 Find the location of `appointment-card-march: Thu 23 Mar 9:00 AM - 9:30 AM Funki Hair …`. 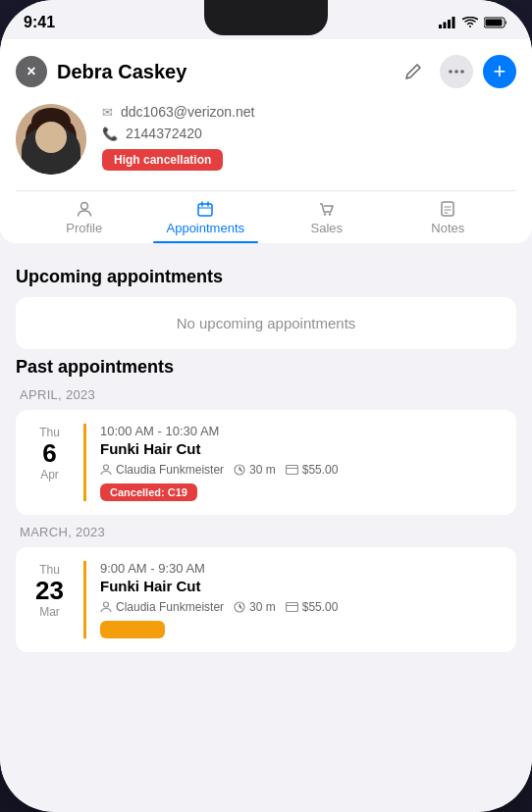

appointment-card-march: Thu 23 Mar 9:00 AM - 9:30 AM Funki Hair … is located at coordinates (266, 600).